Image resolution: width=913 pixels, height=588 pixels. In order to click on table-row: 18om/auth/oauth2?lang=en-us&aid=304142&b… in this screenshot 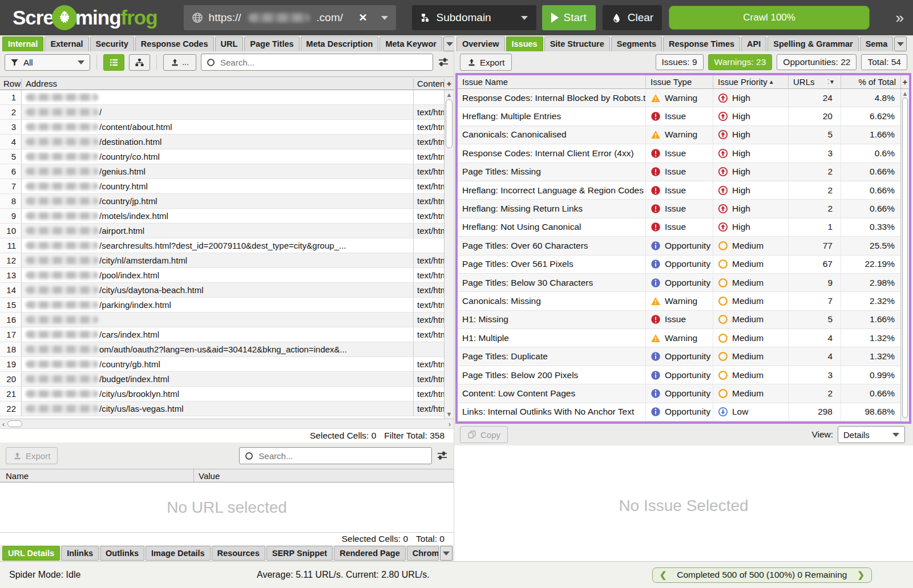, I will do `click(227, 350)`.